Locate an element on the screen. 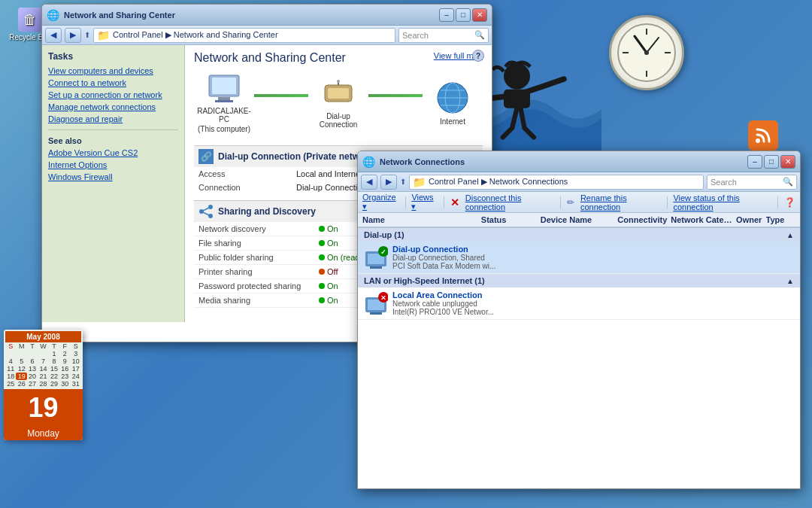  calendar-days: 123 45678910 11121314151617 181920212223… is located at coordinates (44, 369).